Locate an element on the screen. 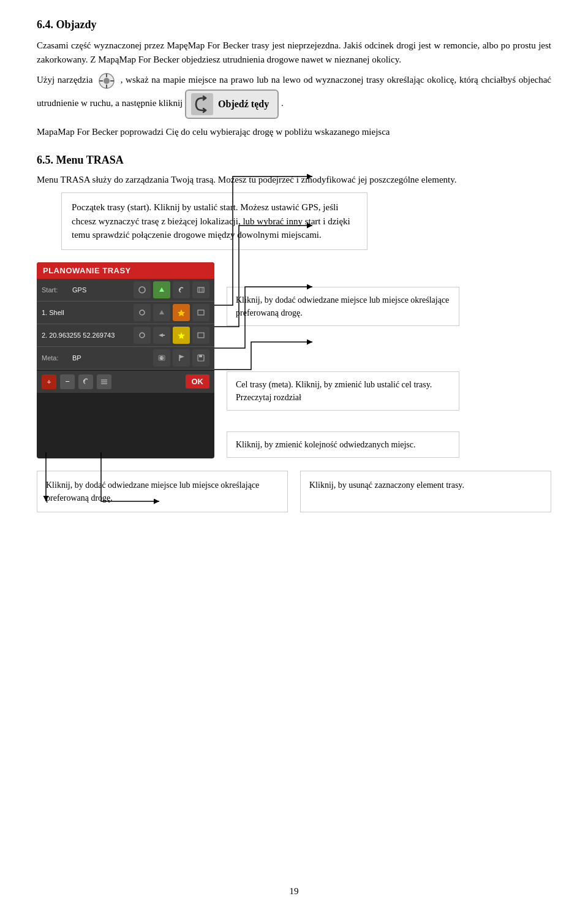  nav-icon-circle is located at coordinates (142, 290).